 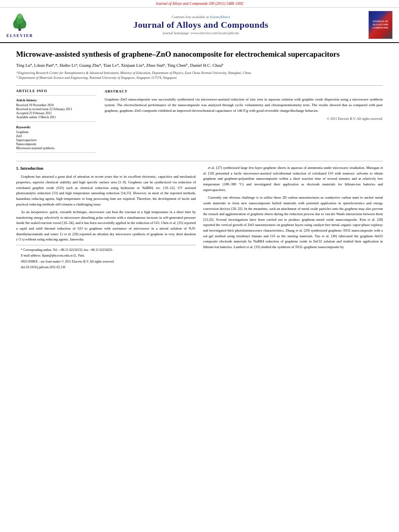 I want to click on intro-para-3: et al. [27] synthesized large few-layer …, so click(x=293, y=179).